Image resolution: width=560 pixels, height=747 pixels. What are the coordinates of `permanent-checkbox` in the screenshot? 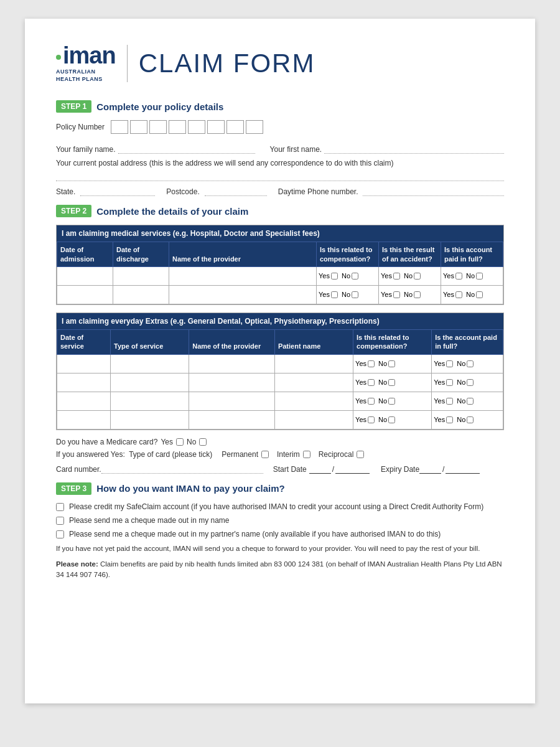 It's located at (265, 454).